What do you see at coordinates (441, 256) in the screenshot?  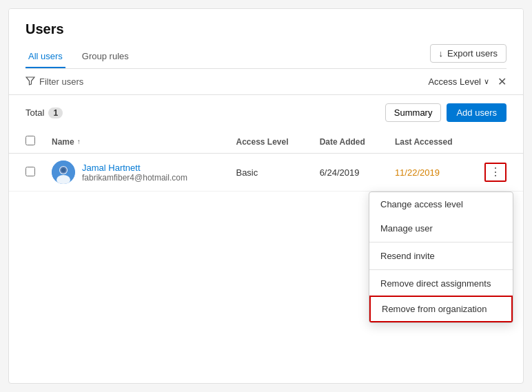 I see `menu-item-resend-invite: Resend invite` at bounding box center [441, 256].